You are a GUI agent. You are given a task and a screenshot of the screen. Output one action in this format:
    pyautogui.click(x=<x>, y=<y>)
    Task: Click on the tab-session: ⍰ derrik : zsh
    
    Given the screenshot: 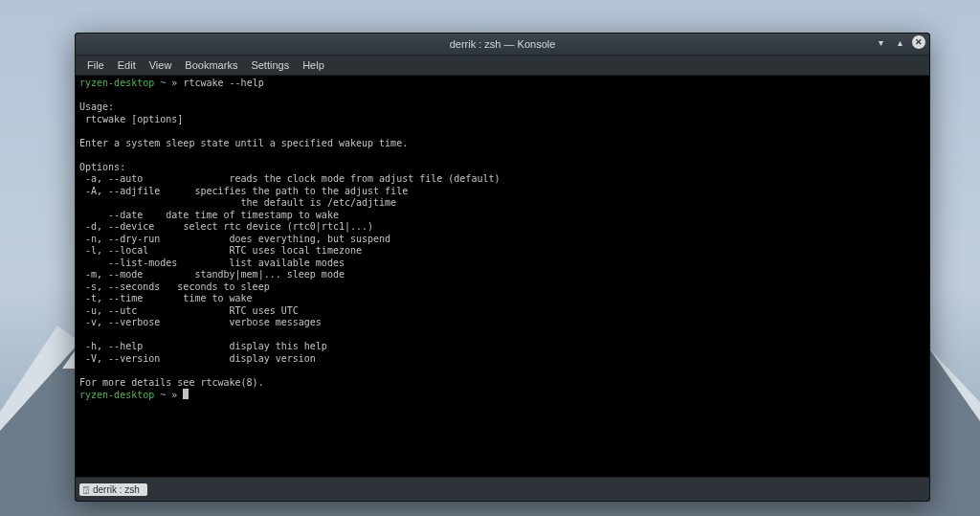 What is the action you would take?
    pyautogui.click(x=113, y=490)
    